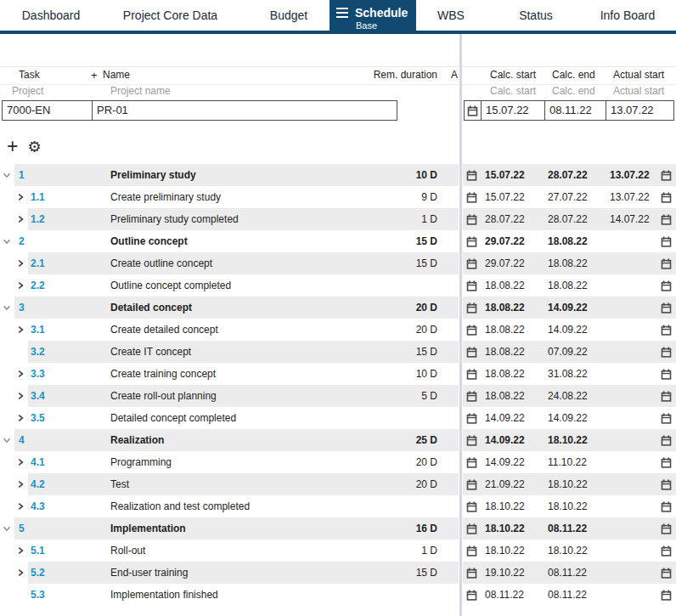 The image size is (676, 616). What do you see at coordinates (515, 595) in the screenshot?
I see `calc-start-cell: 08.11.22` at bounding box center [515, 595].